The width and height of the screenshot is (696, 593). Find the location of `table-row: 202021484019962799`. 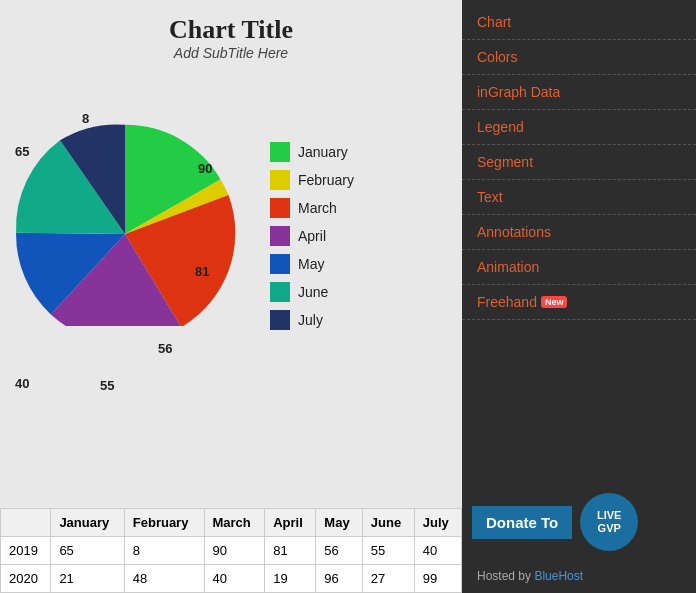

table-row: 202021484019962799 is located at coordinates (232, 579).